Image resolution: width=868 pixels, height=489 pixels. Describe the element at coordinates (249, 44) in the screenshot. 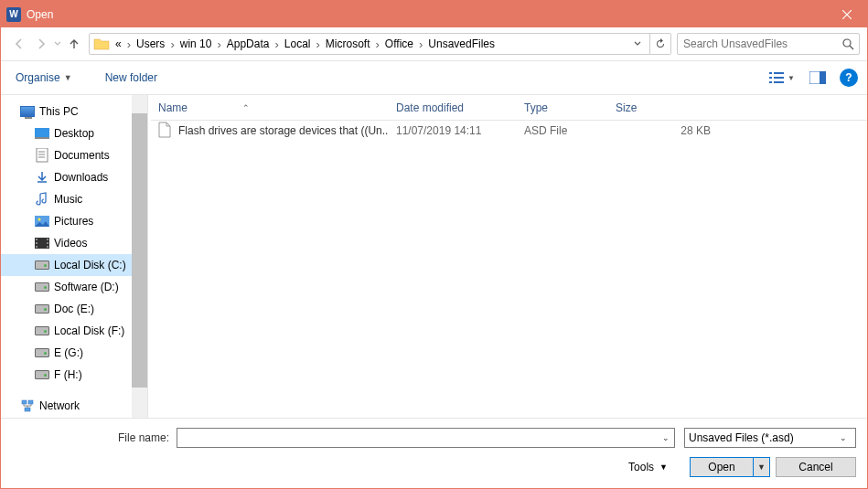

I see `breadcrumb-item: AppData` at that location.